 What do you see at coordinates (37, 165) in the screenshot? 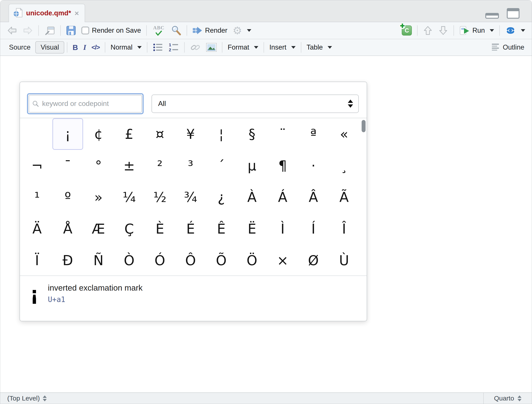
I see `symbol-cell: ¬` at bounding box center [37, 165].